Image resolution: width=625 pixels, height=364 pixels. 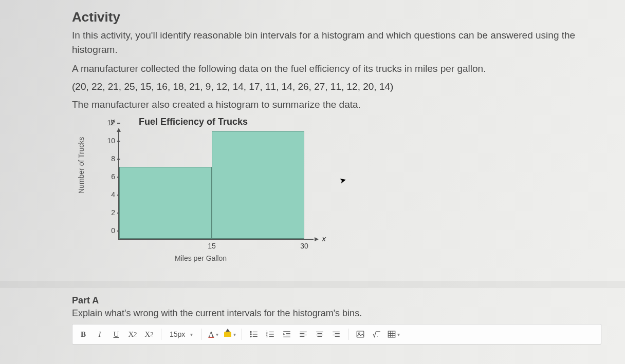 What do you see at coordinates (115, 195) in the screenshot?
I see `y-tick: 4` at bounding box center [115, 195].